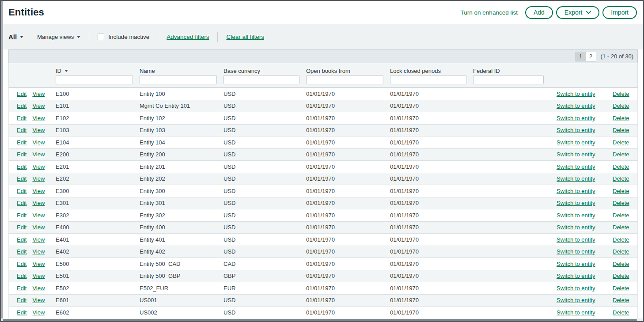 The image size is (644, 322). Describe the element at coordinates (322, 320) in the screenshot. I see `horizontal-scrollbar` at that location.